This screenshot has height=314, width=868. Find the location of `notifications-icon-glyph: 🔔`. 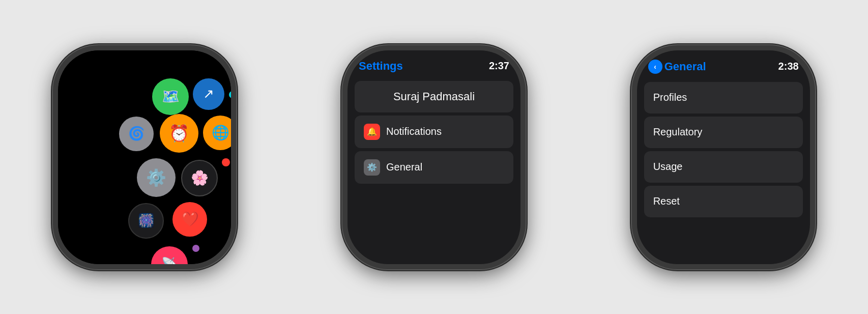

notifications-icon-glyph: 🔔 is located at coordinates (372, 131).